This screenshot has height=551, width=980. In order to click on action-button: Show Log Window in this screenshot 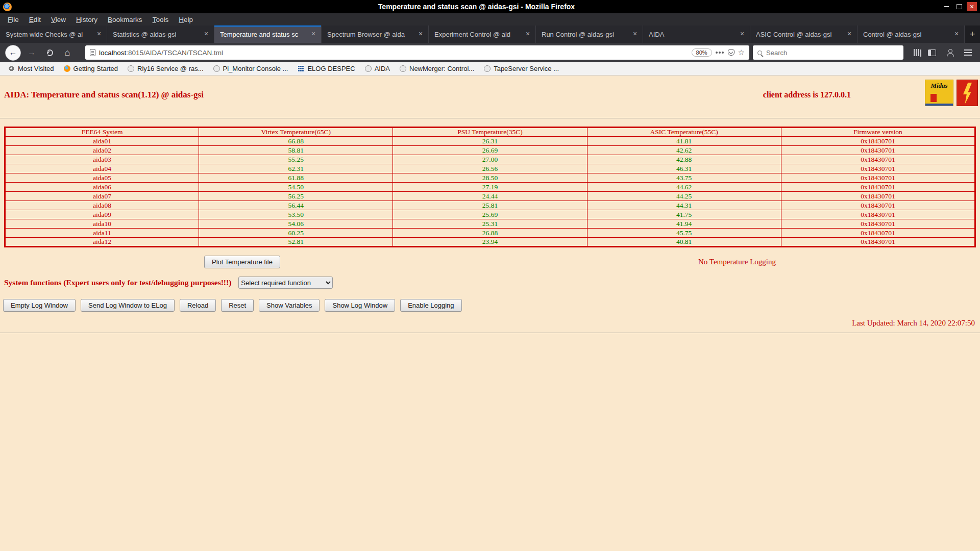, I will do `click(360, 305)`.